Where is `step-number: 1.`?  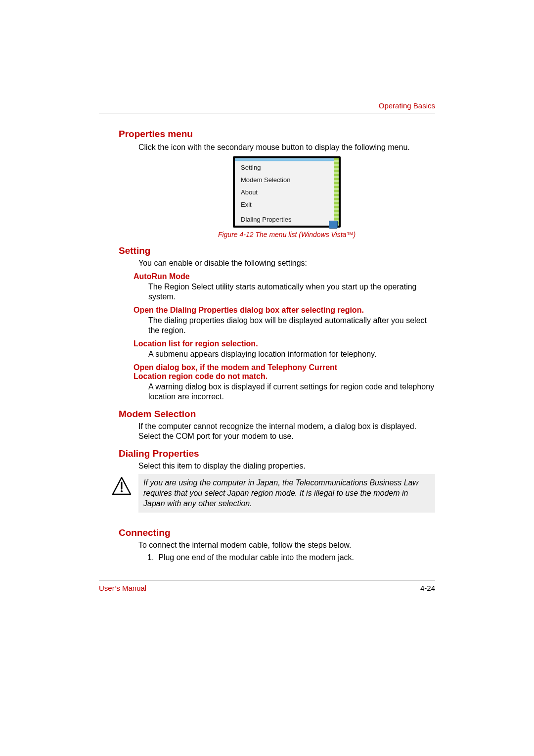
step-number: 1. is located at coordinates (150, 557).